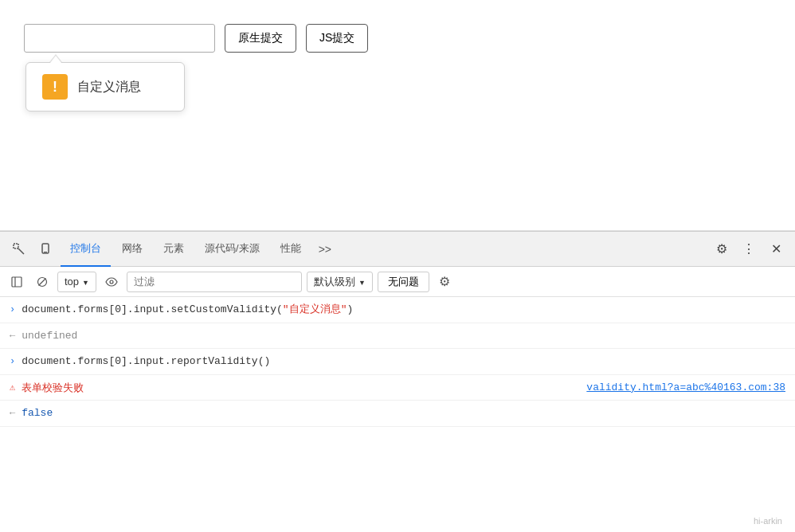 The height and width of the screenshot is (532, 795). What do you see at coordinates (398, 414) in the screenshot?
I see `console-row-5: ← false` at bounding box center [398, 414].